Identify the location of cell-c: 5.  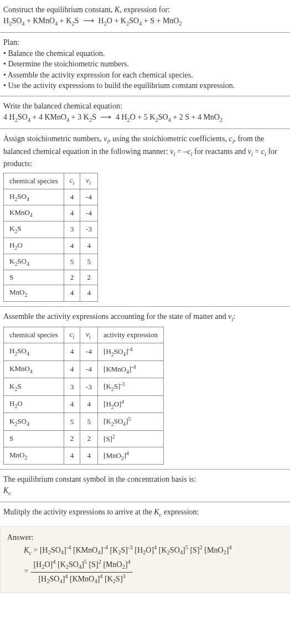
(72, 261).